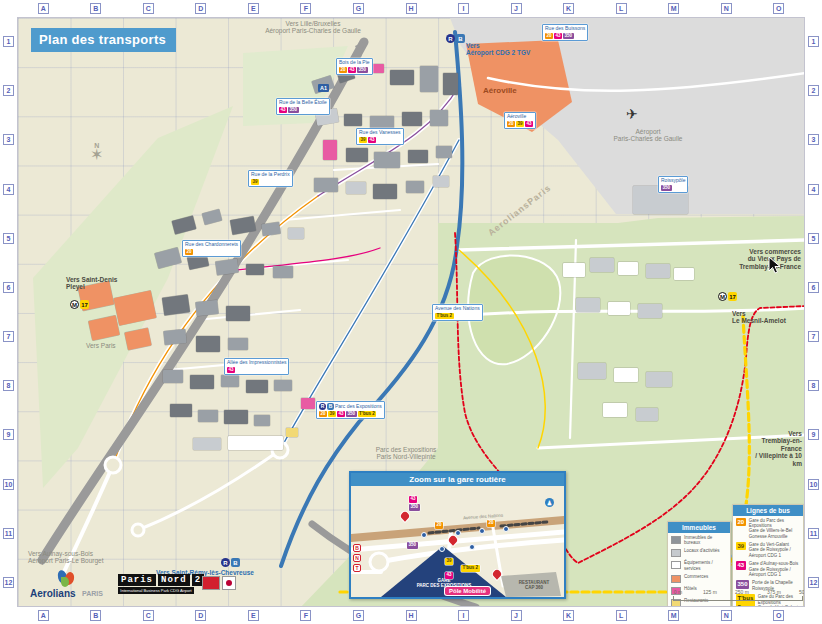  I want to click on legend-buildings-title: Immeubles, so click(699, 528).